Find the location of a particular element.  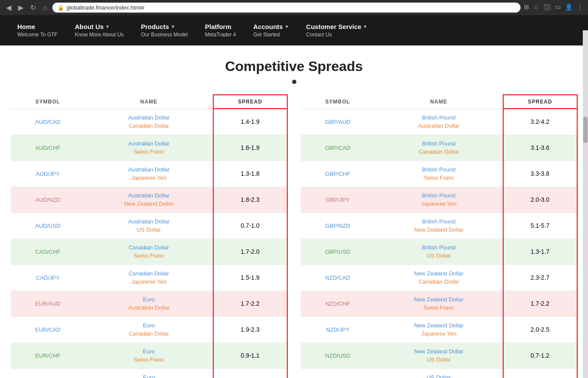

table-row: GBP/NZD British Pound New Zealand Dollar… is located at coordinates (439, 226).